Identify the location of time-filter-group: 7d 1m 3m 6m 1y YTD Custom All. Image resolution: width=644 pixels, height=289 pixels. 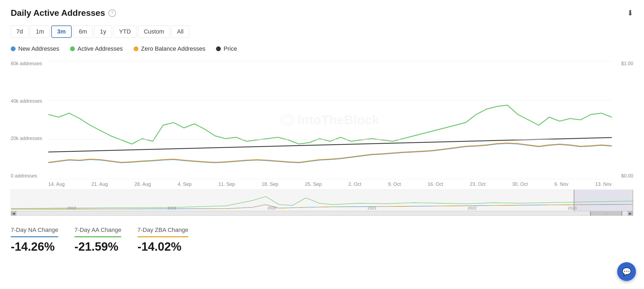
(322, 32).